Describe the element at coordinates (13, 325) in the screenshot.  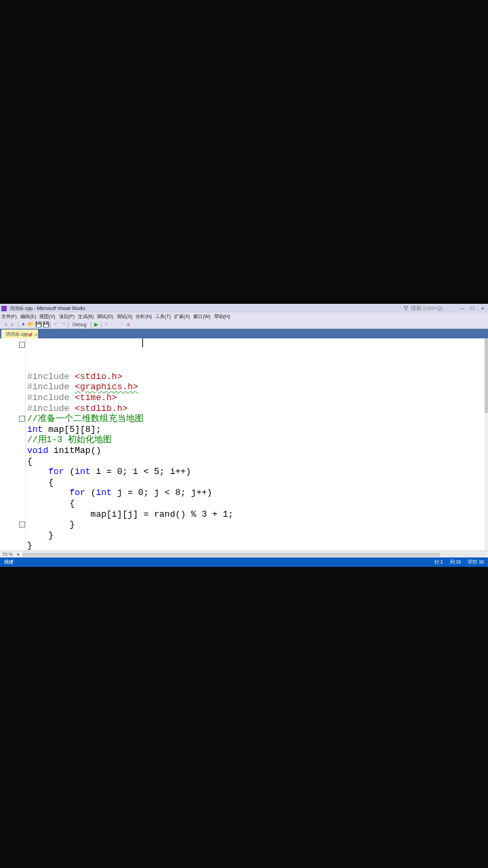
I see `nav-fwd-icon: ►` at that location.